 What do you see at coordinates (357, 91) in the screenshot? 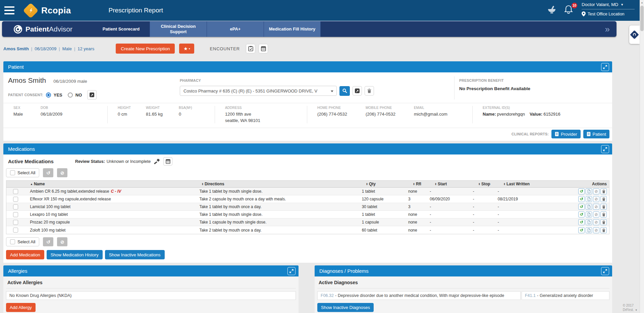
I see `pharmacy-edit-button` at bounding box center [357, 91].